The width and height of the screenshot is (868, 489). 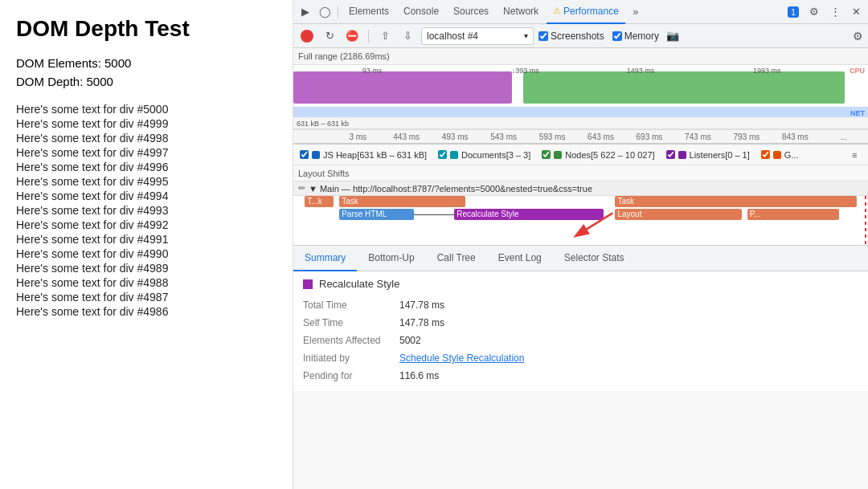 What do you see at coordinates (422, 323) in the screenshot?
I see `summary-self-value: 147.78 ms` at bounding box center [422, 323].